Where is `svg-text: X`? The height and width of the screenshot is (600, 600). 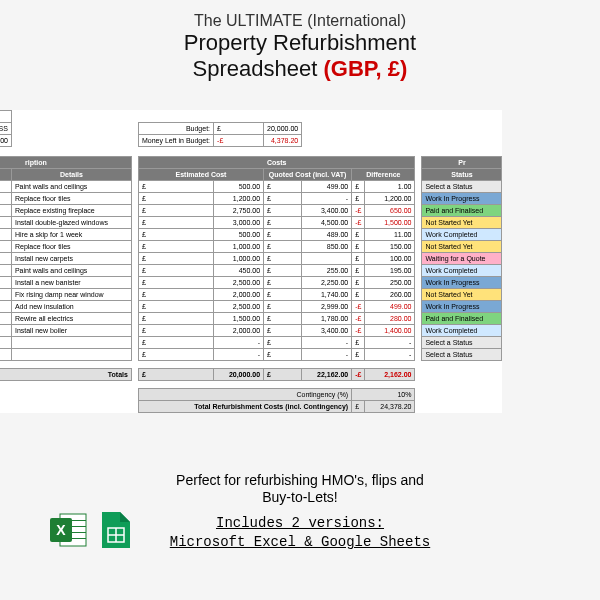
svg-text: X is located at coordinates (61, 530).